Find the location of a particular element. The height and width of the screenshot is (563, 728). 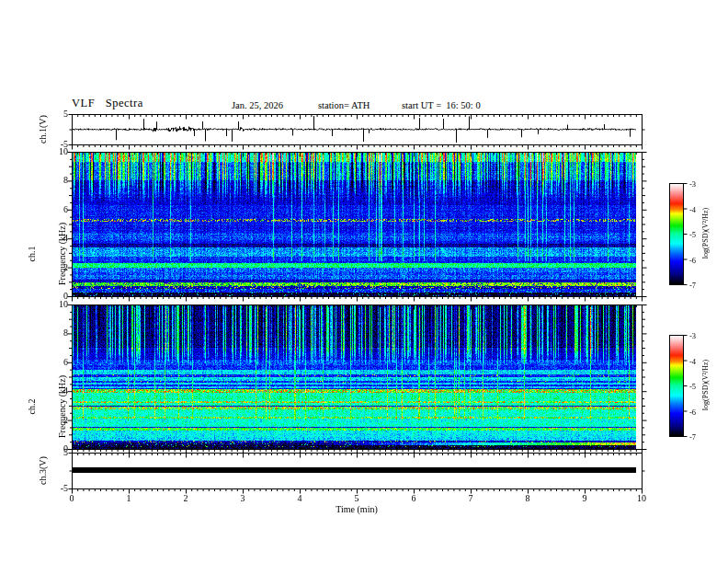

colorbar-2-tick-label: -3 is located at coordinates (699, 336).